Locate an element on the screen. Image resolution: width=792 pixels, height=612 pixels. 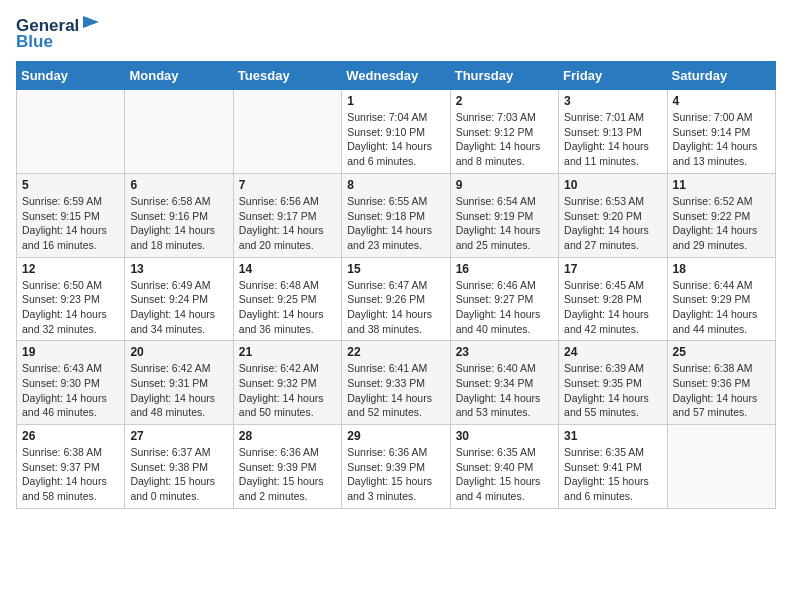
calendar-cell: 11Sunrise: 6:52 AMSunset: 9:22 PMDayligh… is located at coordinates (721, 215).